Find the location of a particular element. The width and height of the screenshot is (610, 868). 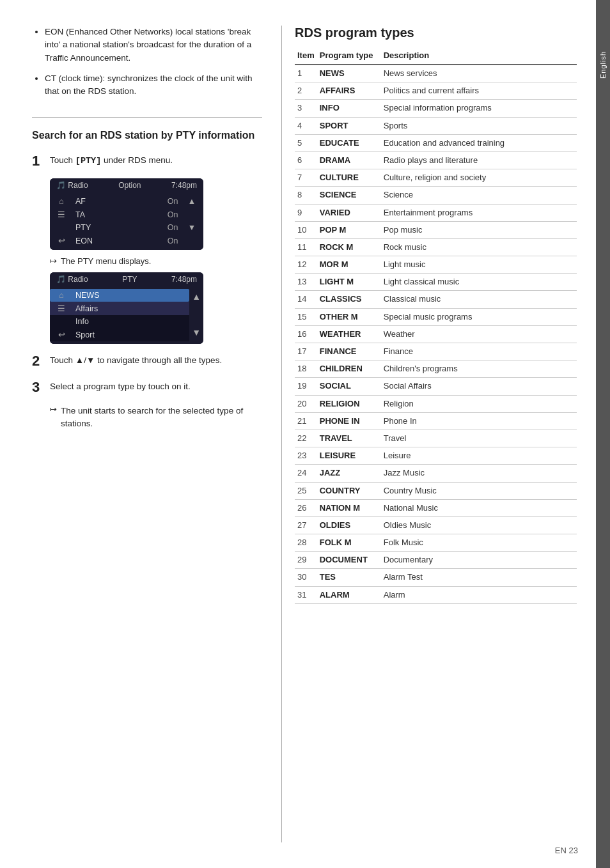

table-row: 24JAZZJazz Music is located at coordinates (436, 473).